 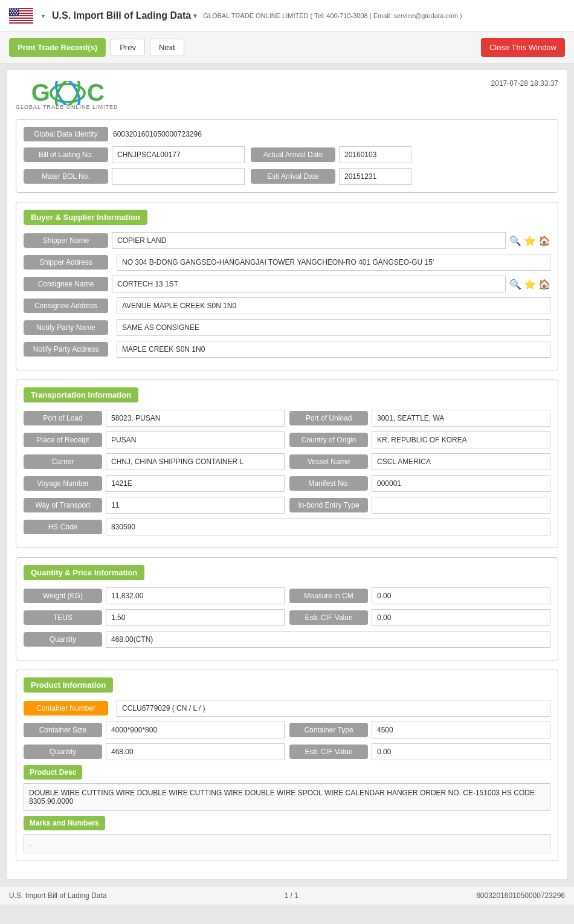 I want to click on product-esti-cif-label: Esti. CIF Value, so click(x=329, y=752).